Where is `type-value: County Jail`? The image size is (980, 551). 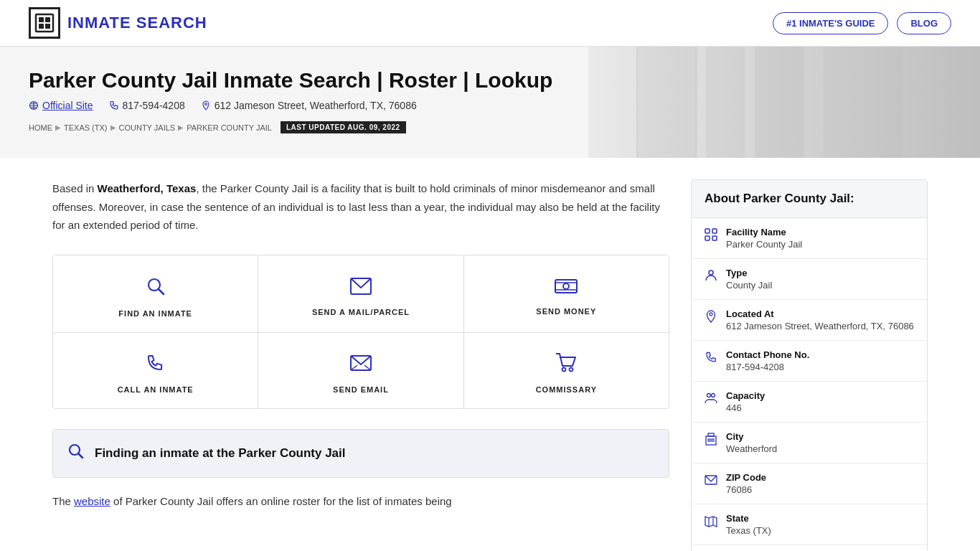 type-value: County Jail is located at coordinates (749, 286).